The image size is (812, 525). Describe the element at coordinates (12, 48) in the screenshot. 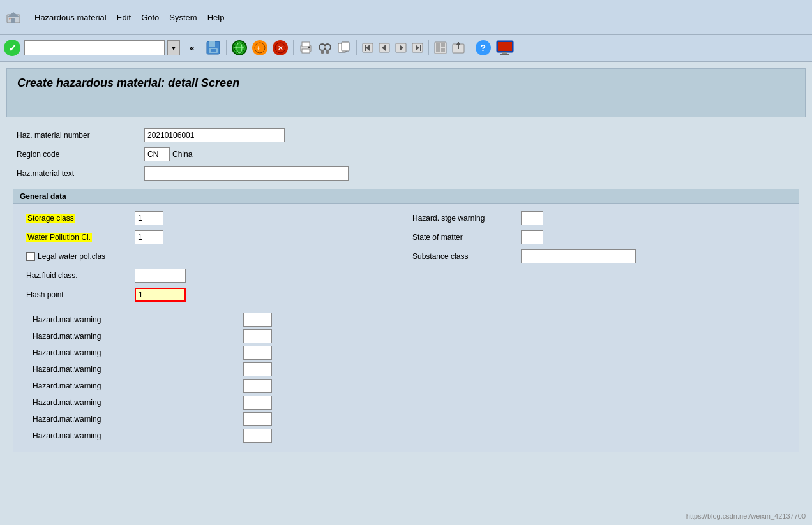

I see `check-icon: ✓` at that location.